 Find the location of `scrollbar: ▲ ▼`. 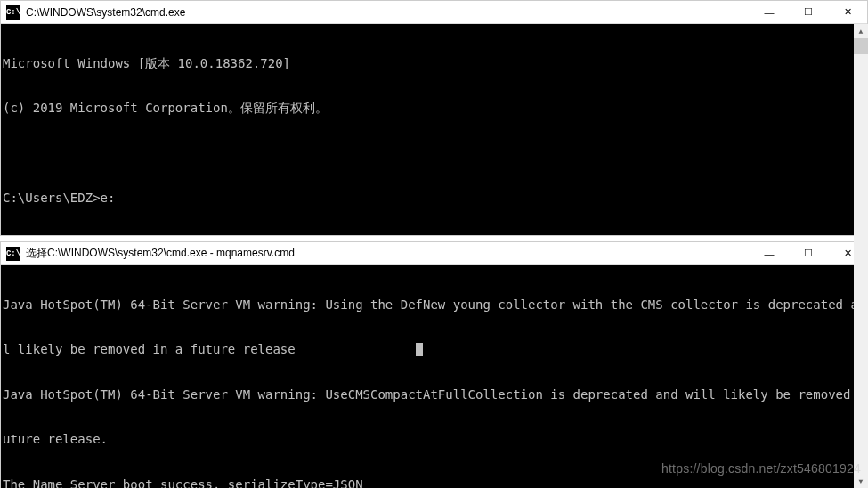

scrollbar: ▲ ▼ is located at coordinates (861, 256).